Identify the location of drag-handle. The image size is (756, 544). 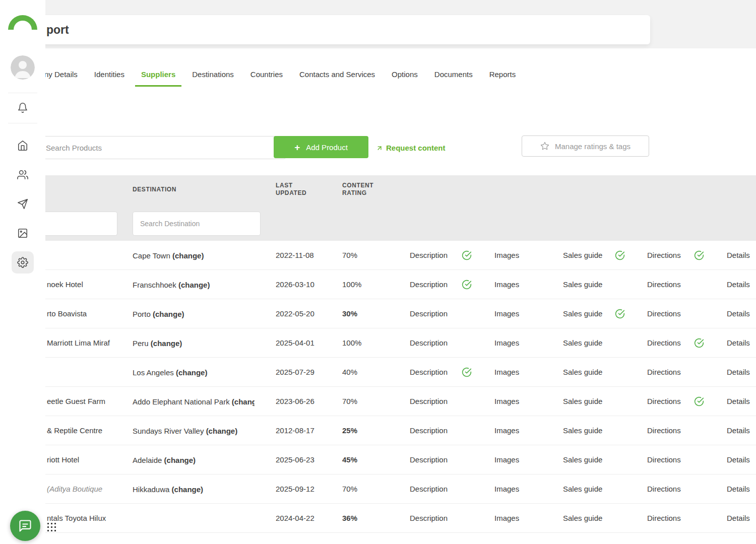
(51, 527).